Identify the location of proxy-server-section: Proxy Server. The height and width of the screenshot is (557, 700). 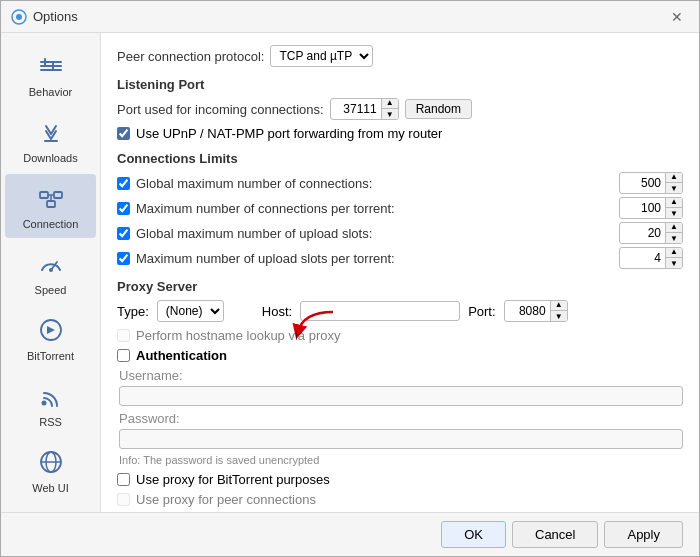
(400, 286).